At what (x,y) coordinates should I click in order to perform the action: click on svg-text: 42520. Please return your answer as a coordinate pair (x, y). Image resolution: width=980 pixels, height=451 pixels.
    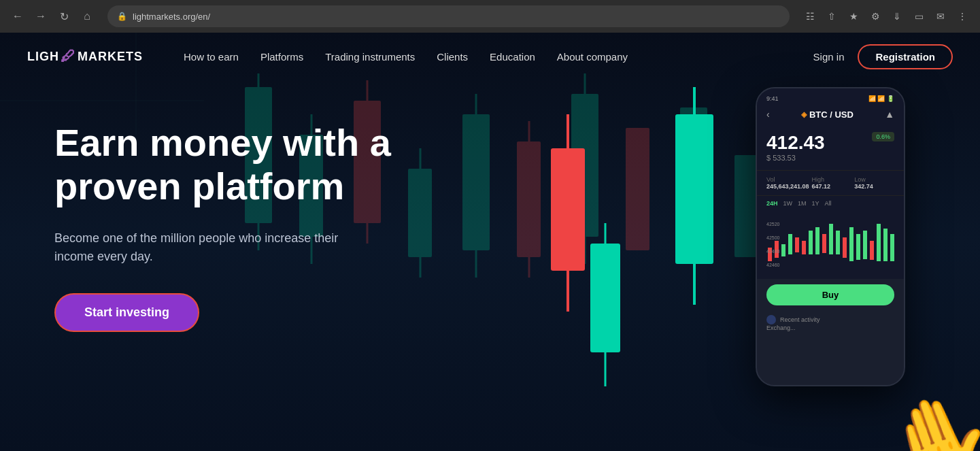
    Looking at the image, I should click on (773, 224).